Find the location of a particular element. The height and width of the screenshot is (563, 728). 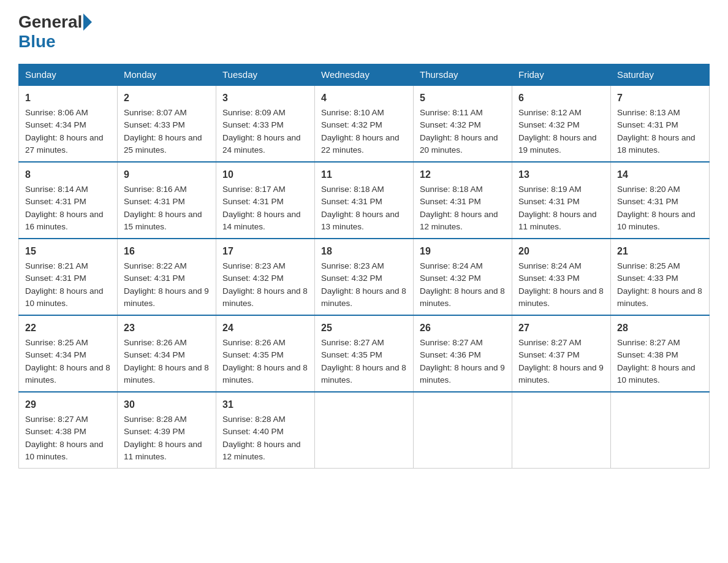

week-row-4: 29Sunrise: 8:27 AMSunset: 4:38 PMDayligh… is located at coordinates (364, 431).